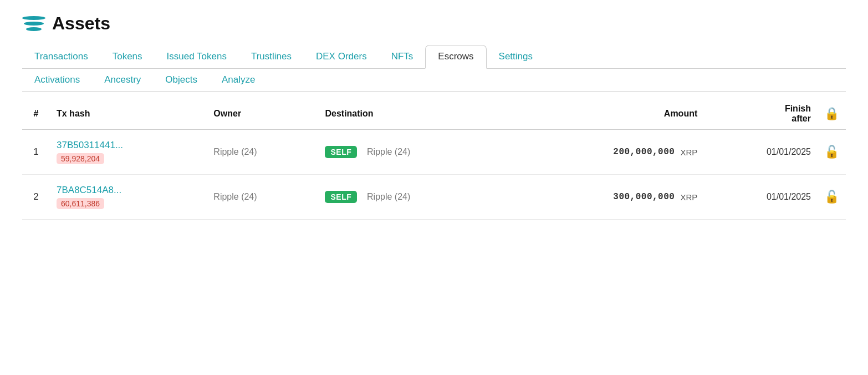 The width and height of the screenshot is (868, 375). I want to click on row1-lock-icon: 🔓, so click(831, 152).